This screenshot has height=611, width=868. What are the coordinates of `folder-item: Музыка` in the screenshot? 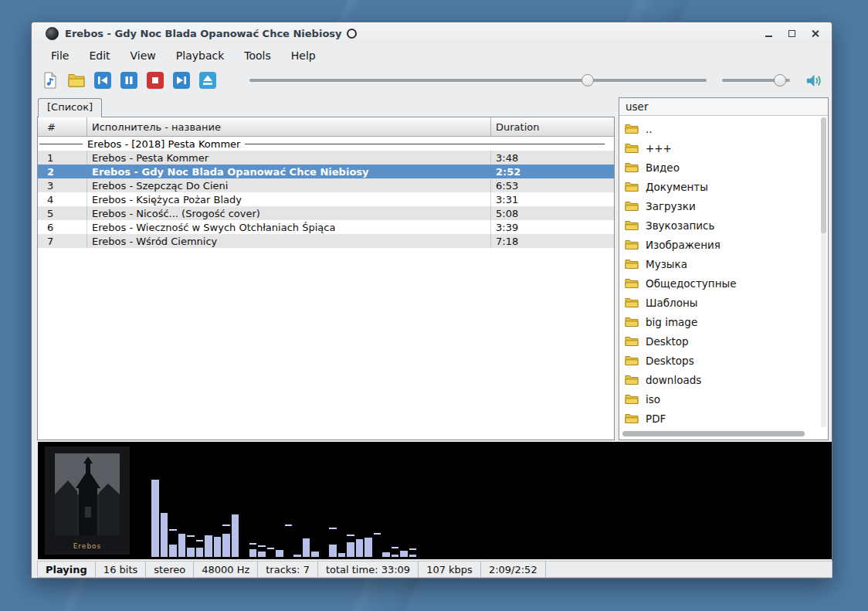 It's located at (720, 264).